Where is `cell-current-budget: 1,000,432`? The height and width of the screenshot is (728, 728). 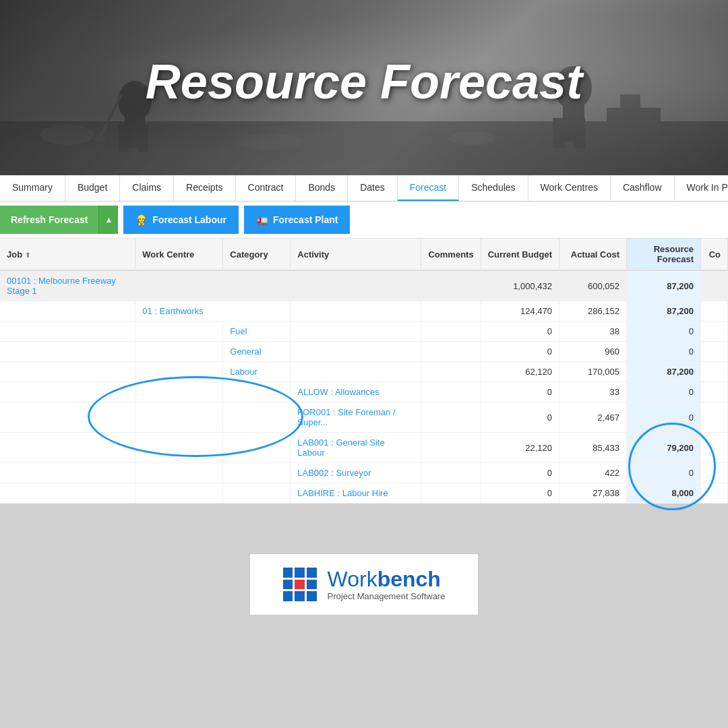
cell-current-budget: 1,000,432 is located at coordinates (520, 286).